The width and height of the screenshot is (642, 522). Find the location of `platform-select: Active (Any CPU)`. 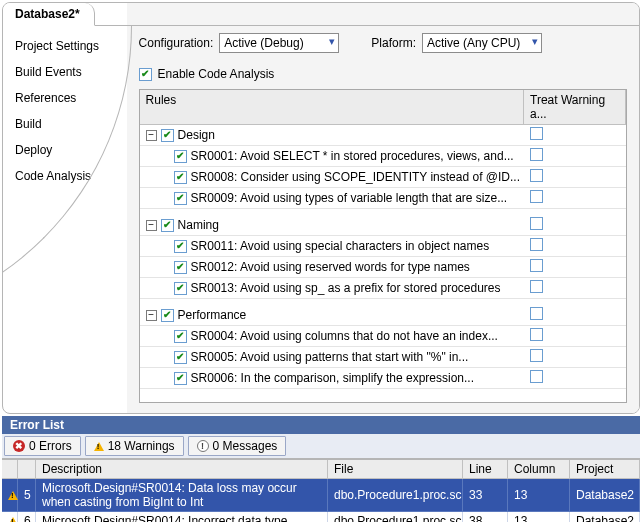

platform-select: Active (Any CPU) is located at coordinates (482, 43).